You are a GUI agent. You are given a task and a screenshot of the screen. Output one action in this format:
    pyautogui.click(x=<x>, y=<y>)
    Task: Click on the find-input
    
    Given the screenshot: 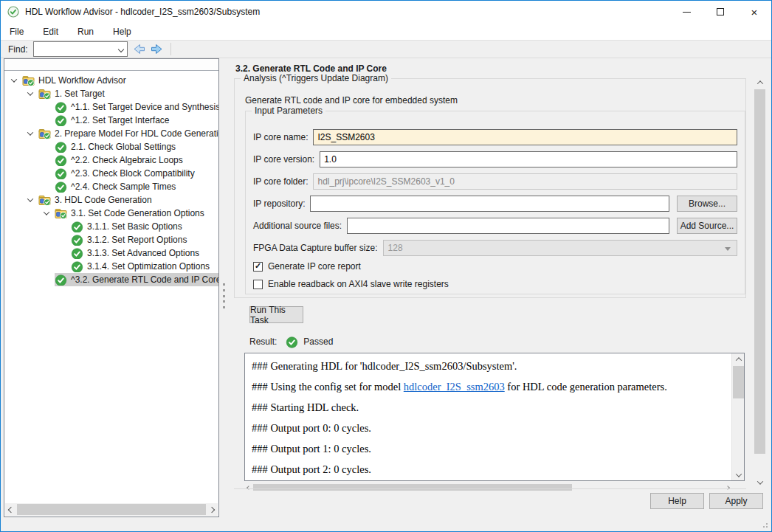 What is the action you would take?
    pyautogui.click(x=74, y=49)
    